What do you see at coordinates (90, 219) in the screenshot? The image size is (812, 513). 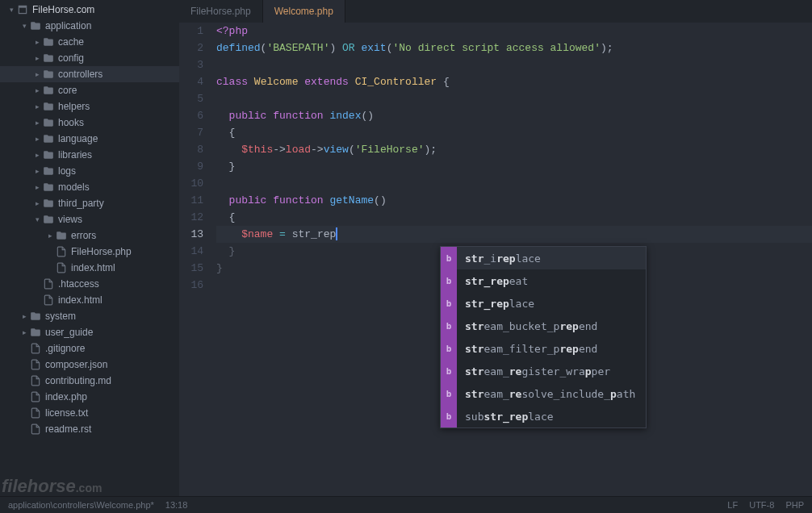 I see `tree-folder: ▾views` at bounding box center [90, 219].